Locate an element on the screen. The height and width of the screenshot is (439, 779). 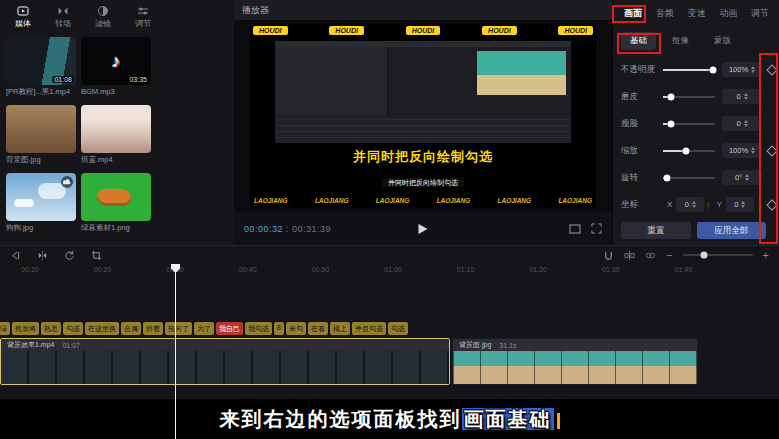
text-segment: 合属 is located at coordinates (131, 328).